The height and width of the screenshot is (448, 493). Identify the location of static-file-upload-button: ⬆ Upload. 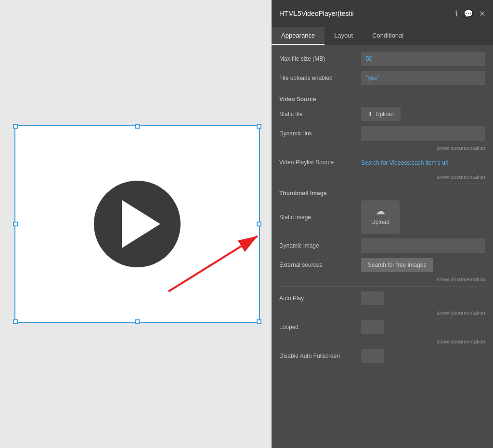
(381, 114).